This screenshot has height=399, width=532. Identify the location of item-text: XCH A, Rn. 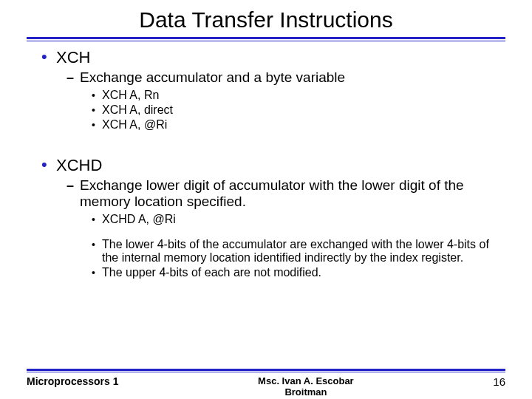
(304, 95).